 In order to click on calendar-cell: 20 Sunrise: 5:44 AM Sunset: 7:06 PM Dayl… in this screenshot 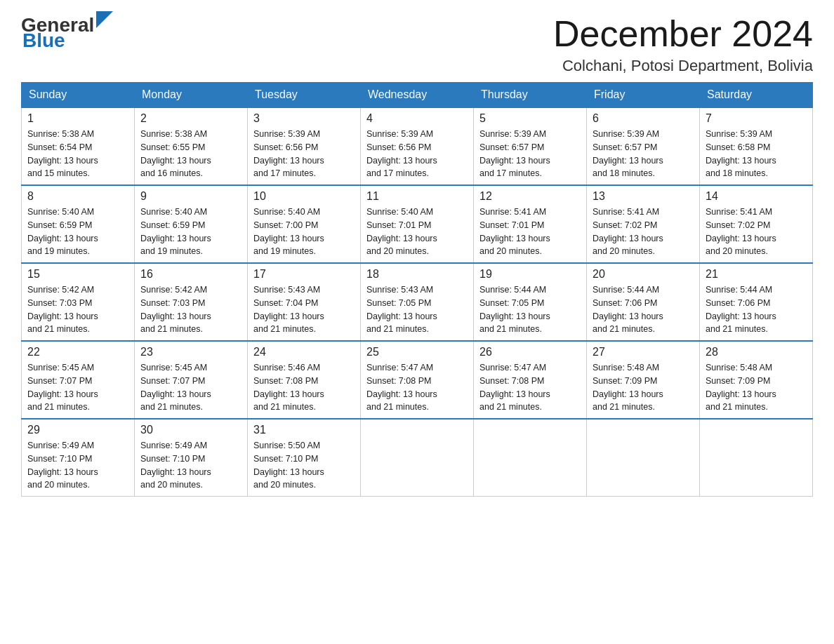, I will do `click(643, 302)`.